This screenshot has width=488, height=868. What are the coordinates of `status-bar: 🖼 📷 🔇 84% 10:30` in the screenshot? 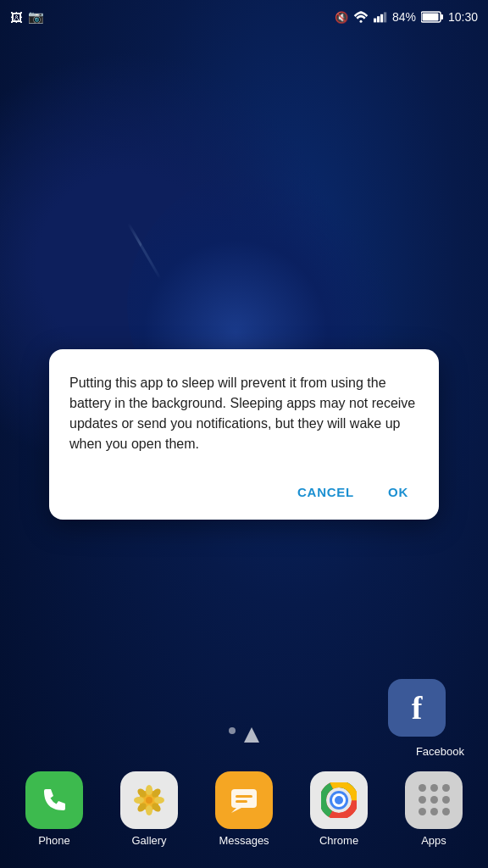 It's located at (244, 17).